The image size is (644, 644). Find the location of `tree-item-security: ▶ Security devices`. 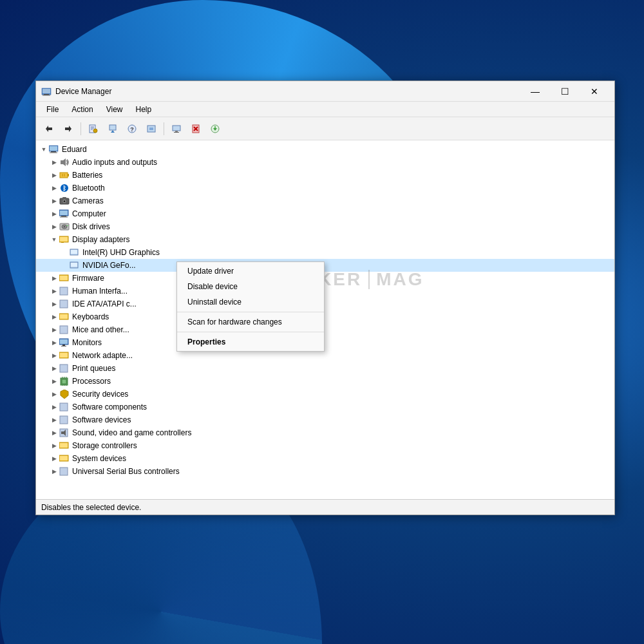

tree-item-security: ▶ Security devices is located at coordinates (325, 394).